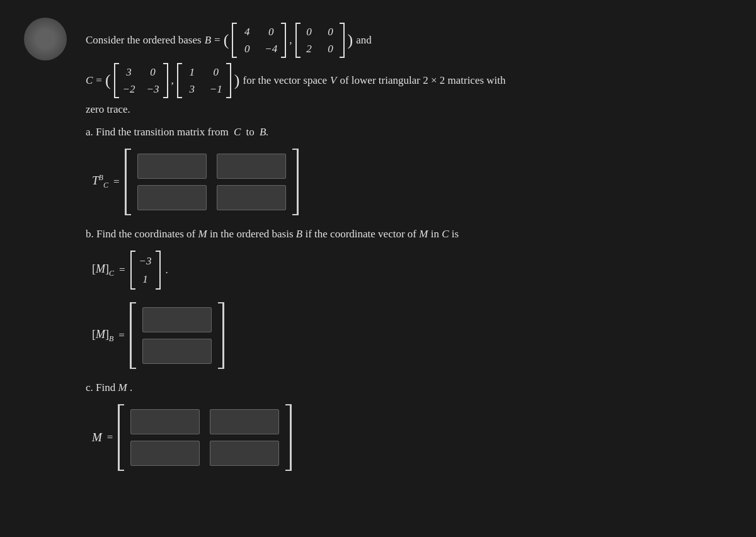  Describe the element at coordinates (247, 32) in the screenshot. I see `bm1-r1c1: 4` at that location.